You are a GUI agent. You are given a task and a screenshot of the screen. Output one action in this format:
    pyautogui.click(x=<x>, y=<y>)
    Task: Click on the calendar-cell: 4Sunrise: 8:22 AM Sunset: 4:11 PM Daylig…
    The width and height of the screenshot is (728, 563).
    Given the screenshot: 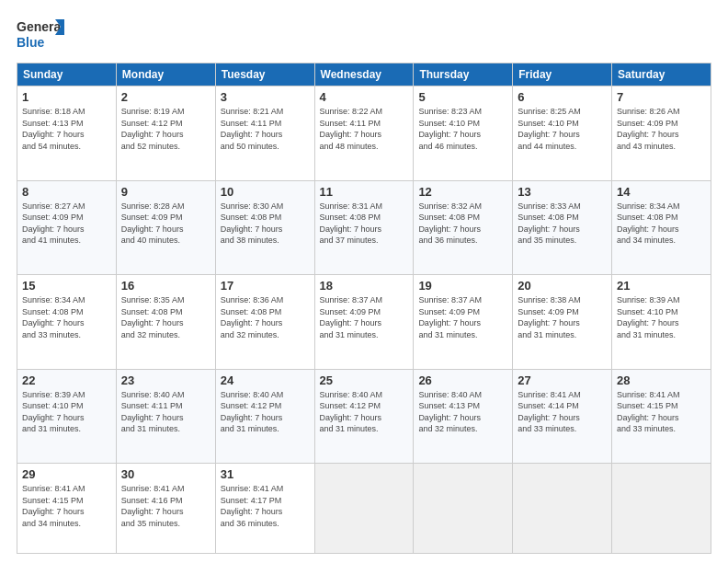 What is the action you would take?
    pyautogui.click(x=364, y=134)
    